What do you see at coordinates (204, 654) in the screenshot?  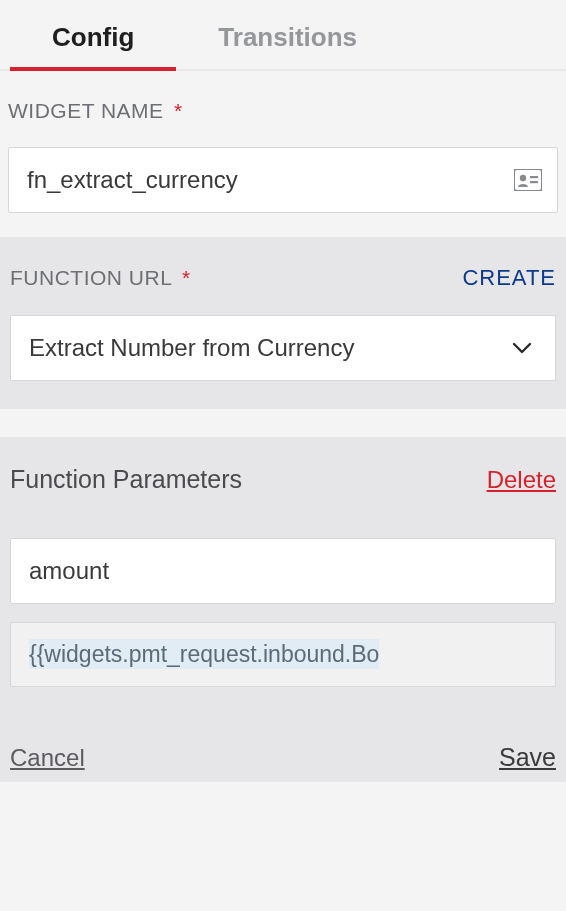 I see `parameter-value-text: {{widgets.pmt_request.inbound.Bo` at bounding box center [204, 654].